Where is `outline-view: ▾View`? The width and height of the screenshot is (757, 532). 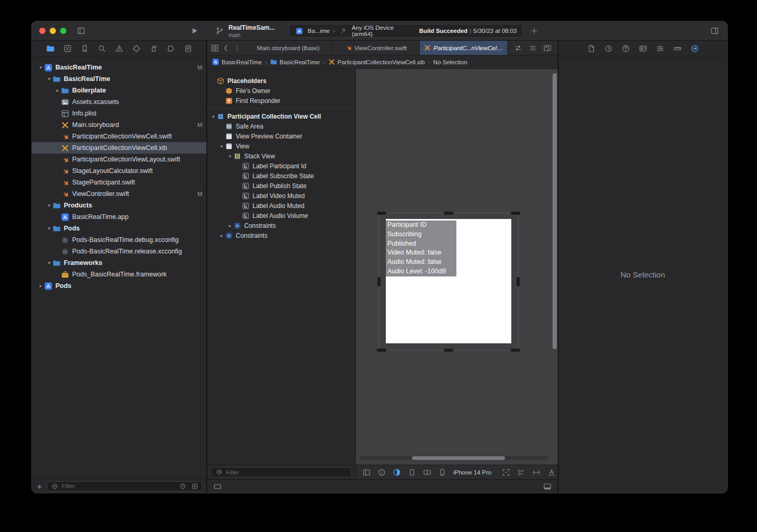 outline-view: ▾View is located at coordinates (281, 146).